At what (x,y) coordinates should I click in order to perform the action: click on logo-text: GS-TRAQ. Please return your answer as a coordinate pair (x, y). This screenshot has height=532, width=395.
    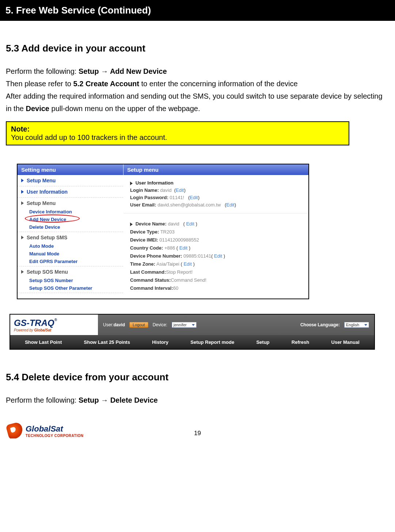
    Looking at the image, I should click on (34, 323).